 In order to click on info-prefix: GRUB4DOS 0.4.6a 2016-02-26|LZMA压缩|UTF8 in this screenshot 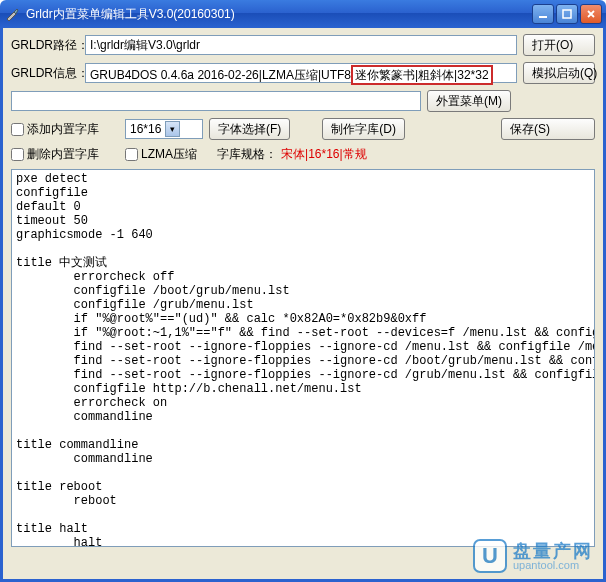, I will do `click(220, 75)`.